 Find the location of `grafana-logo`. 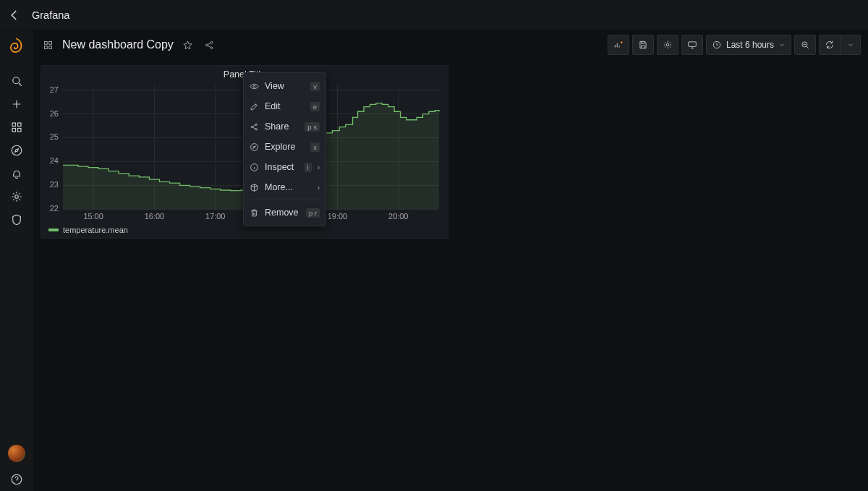

grafana-logo is located at coordinates (17, 46).